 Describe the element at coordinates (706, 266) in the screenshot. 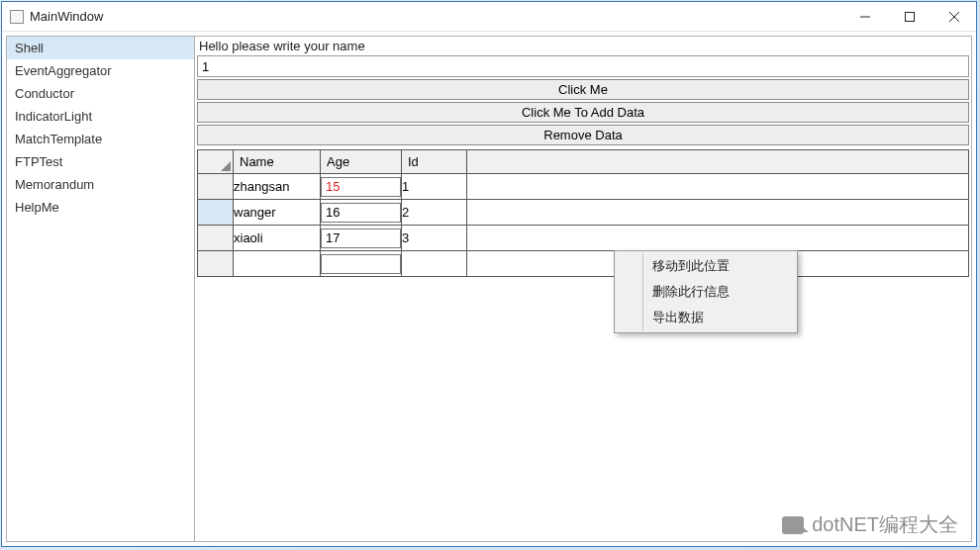

I see `ctx-item-move-here: 移动到此位置` at that location.